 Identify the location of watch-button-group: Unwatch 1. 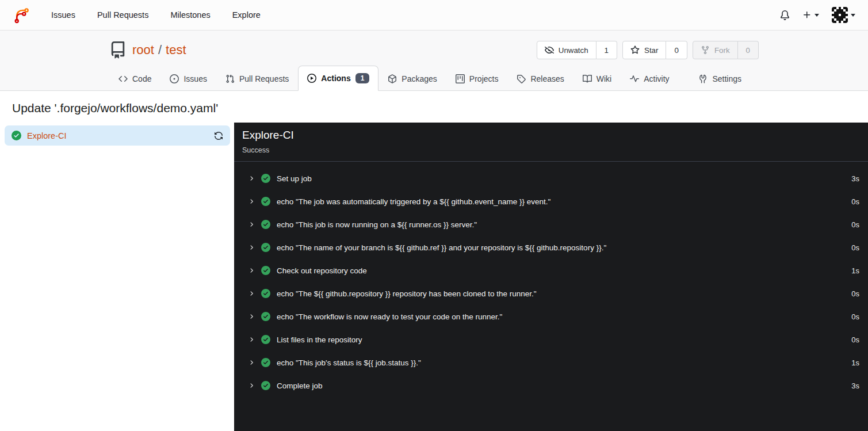
(577, 50).